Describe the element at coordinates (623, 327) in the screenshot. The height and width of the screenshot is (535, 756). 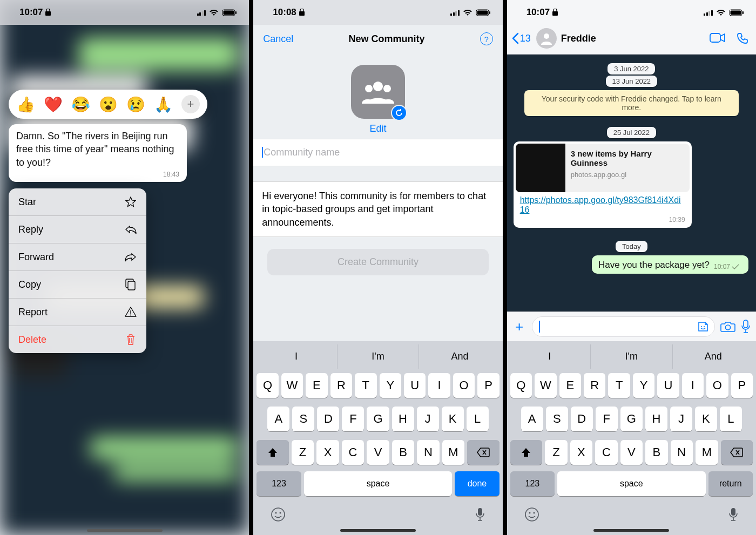
I see `message-input` at that location.